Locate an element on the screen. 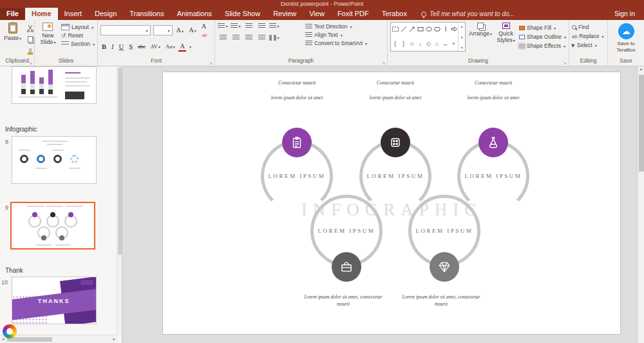  paragraph-dialog-launcher: ↘ is located at coordinates (383, 63).